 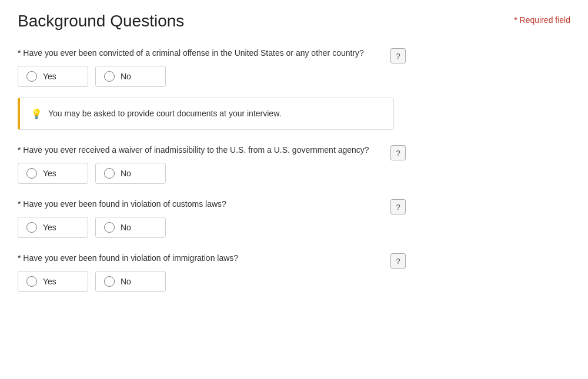 What do you see at coordinates (49, 227) in the screenshot?
I see `radio-label-3-yes: Yes` at bounding box center [49, 227].